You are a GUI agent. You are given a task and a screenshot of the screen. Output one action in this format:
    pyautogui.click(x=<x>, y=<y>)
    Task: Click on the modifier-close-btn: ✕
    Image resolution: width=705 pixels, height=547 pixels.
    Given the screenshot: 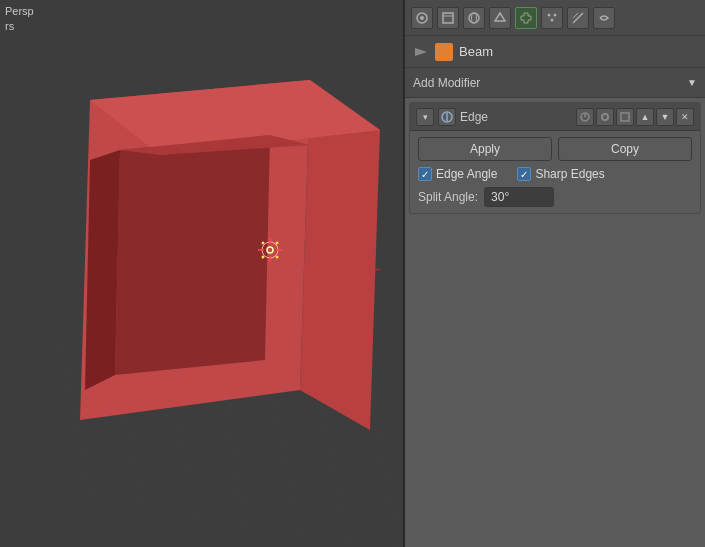 What is the action you would take?
    pyautogui.click(x=685, y=117)
    